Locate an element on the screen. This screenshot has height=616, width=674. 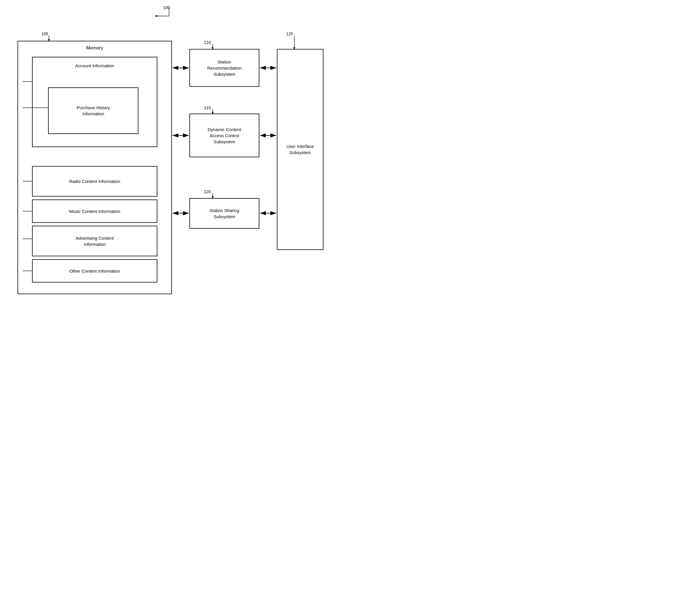
advertising-box: Advertising ContentInformation is located at coordinates (95, 241).